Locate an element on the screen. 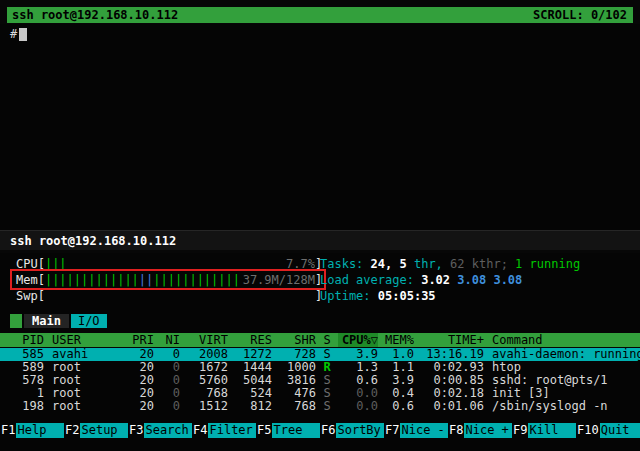  fkey-f3: F3Search is located at coordinates (160, 430).